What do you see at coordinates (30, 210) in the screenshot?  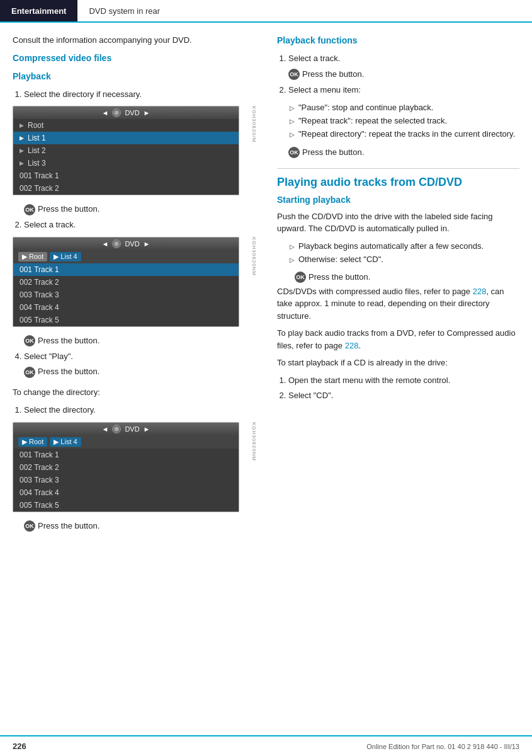 I see `ok-icon-2: OK` at bounding box center [30, 210].